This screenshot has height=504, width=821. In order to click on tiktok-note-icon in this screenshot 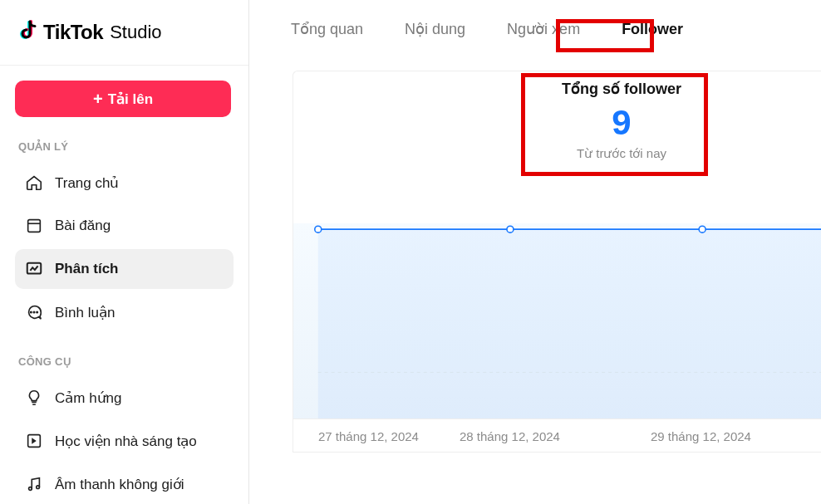, I will do `click(28, 32)`.